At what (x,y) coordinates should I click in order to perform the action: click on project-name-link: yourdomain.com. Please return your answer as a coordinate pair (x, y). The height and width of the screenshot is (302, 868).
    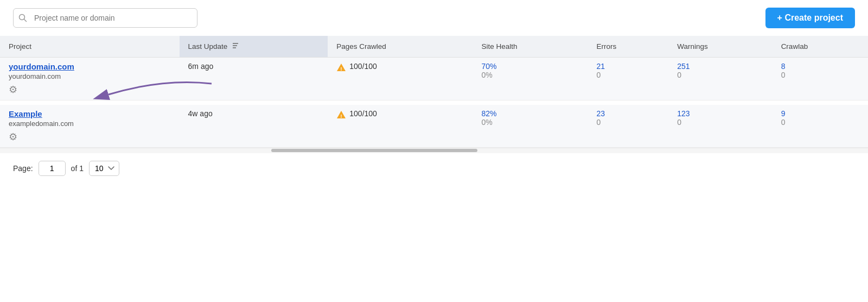
    Looking at the image, I should click on (90, 66).